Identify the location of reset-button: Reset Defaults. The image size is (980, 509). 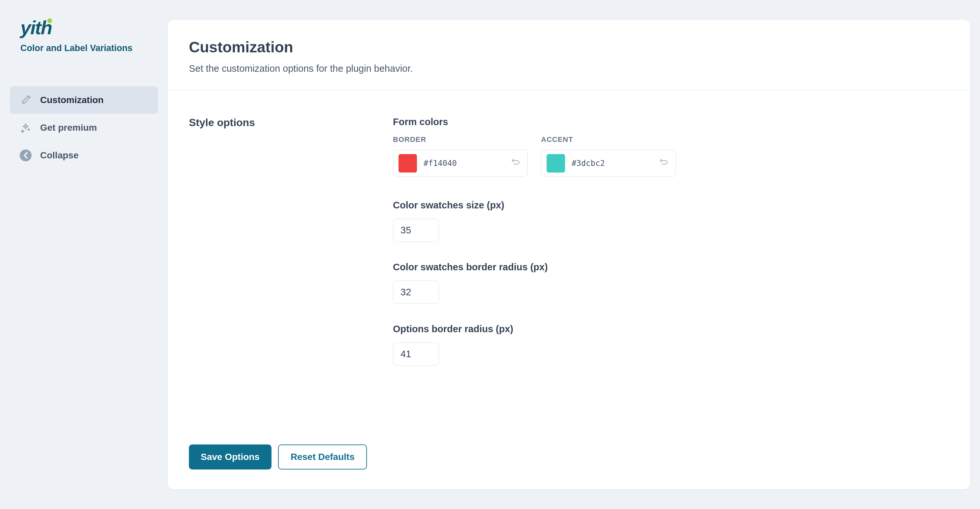
(323, 457).